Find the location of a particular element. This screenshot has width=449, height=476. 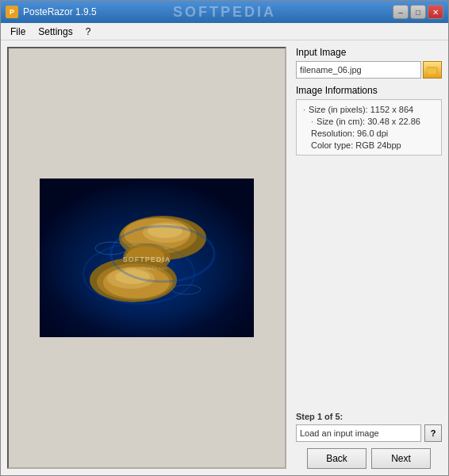

menu-file: File is located at coordinates (17, 32).